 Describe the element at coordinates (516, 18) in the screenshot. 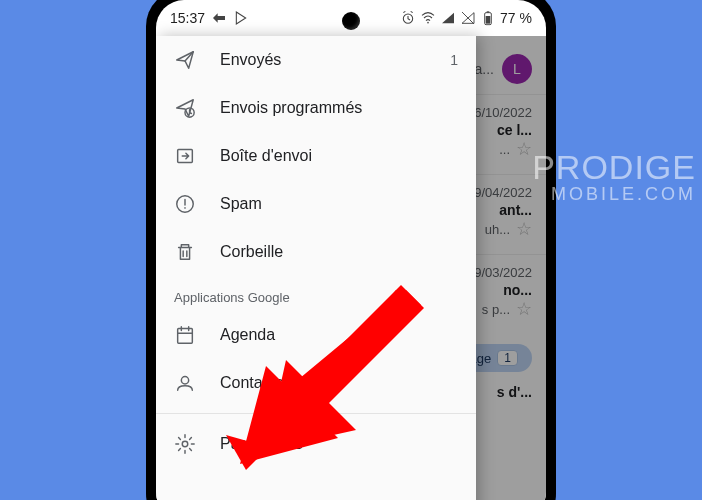

I see `battery-percent: 77 %` at that location.